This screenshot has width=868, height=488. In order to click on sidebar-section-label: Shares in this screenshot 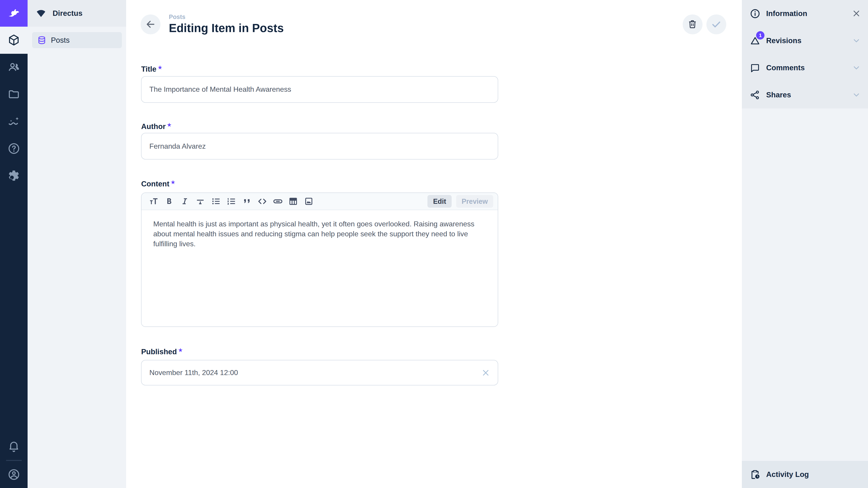, I will do `click(809, 95)`.